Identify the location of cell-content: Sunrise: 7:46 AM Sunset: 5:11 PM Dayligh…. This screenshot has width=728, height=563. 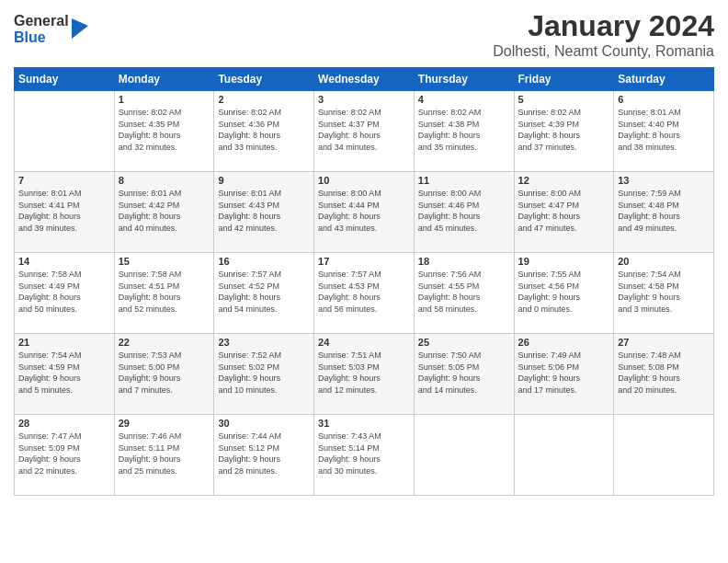
(165, 454).